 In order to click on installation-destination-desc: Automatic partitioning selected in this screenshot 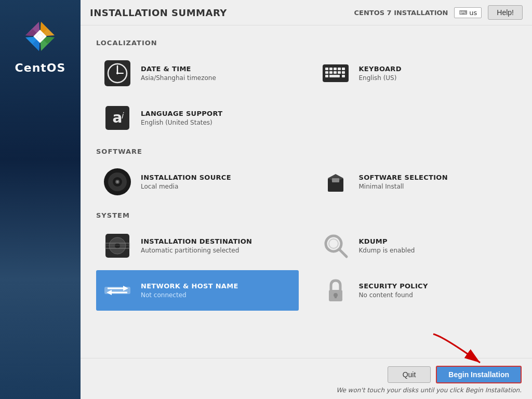, I will do `click(196, 250)`.